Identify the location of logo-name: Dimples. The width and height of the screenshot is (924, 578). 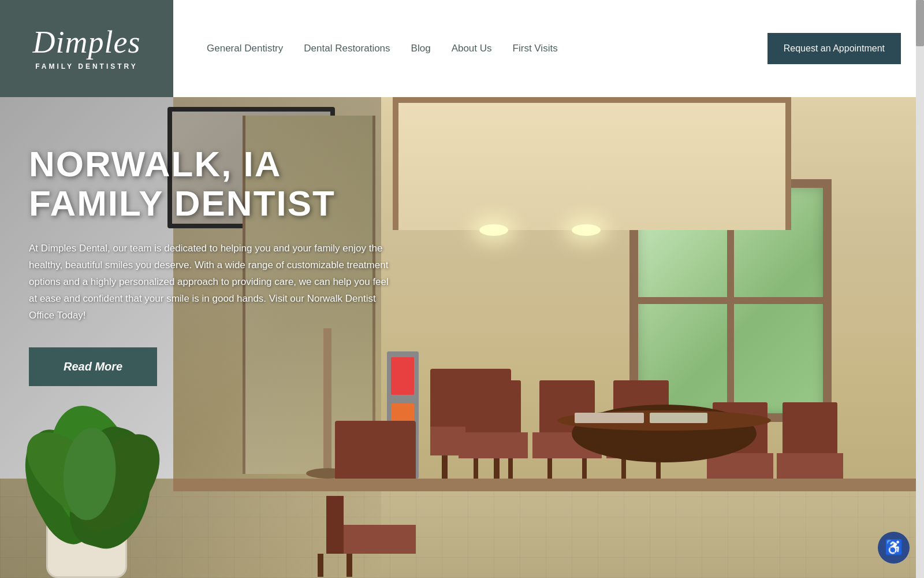
(87, 42).